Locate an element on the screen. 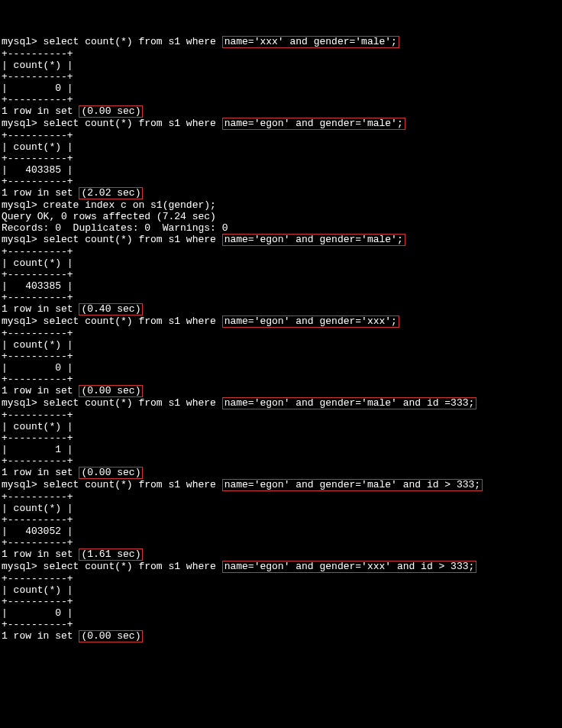  where-clause-1: name='xxx' and gender='male'; is located at coordinates (311, 42).